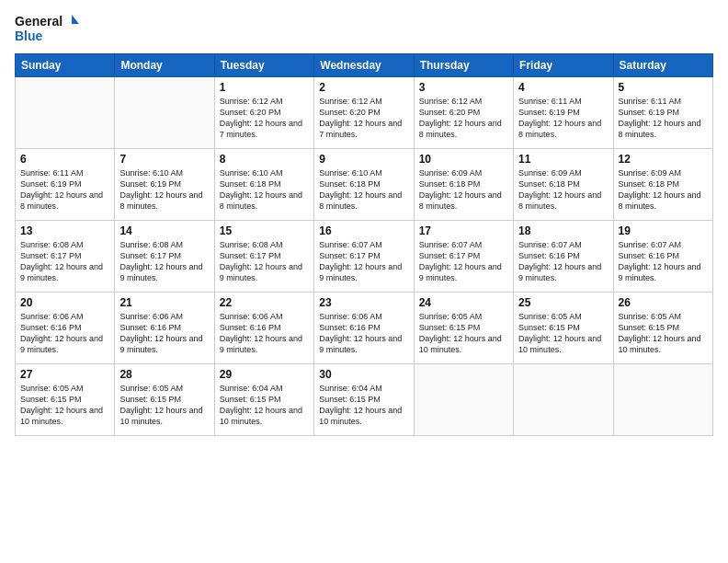 This screenshot has width=728, height=563. I want to click on day-number: 25, so click(563, 303).